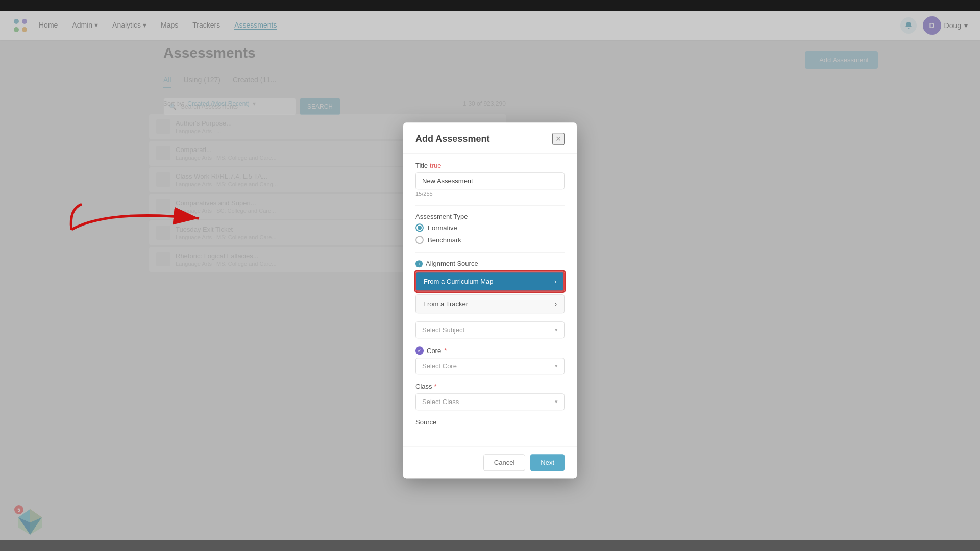 This screenshot has width=980, height=551. I want to click on core-required-star: *, so click(445, 351).